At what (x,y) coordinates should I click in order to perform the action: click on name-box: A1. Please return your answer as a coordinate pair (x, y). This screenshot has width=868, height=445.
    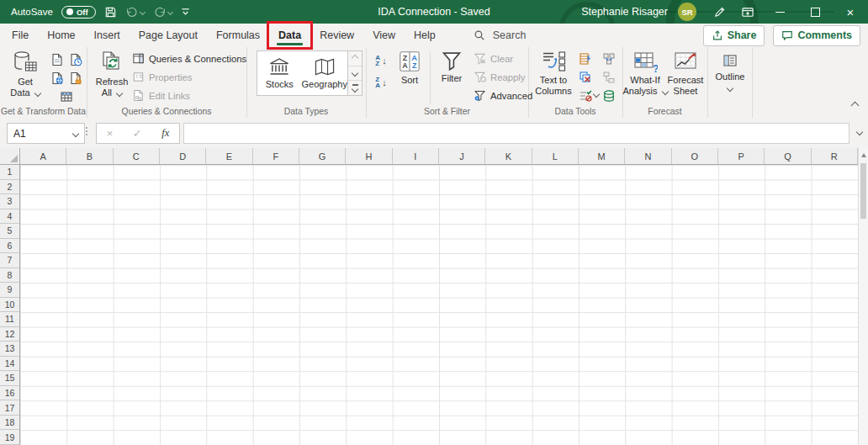
    Looking at the image, I should click on (45, 133).